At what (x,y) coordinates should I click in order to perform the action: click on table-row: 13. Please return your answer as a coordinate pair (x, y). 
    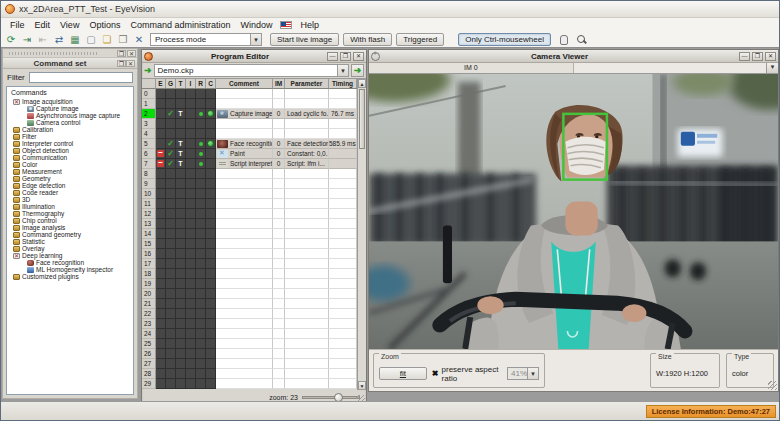
    Looking at the image, I should click on (250, 224).